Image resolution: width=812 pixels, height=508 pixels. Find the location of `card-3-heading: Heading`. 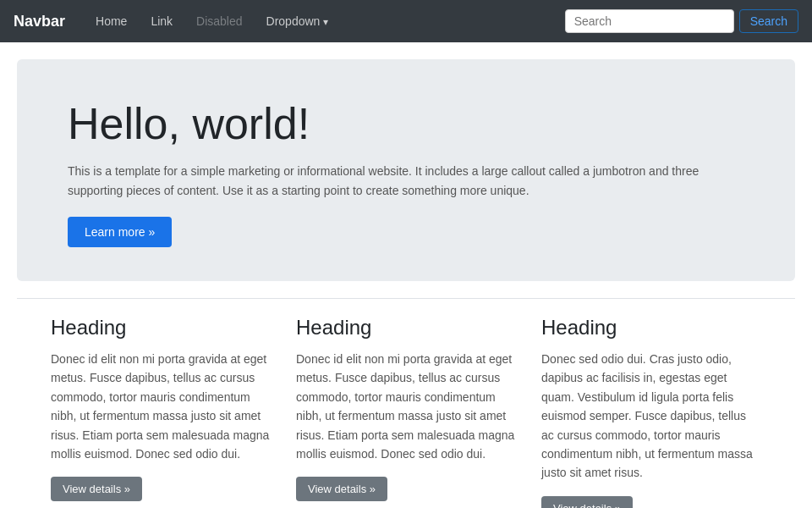

card-3-heading: Heading is located at coordinates (651, 328).